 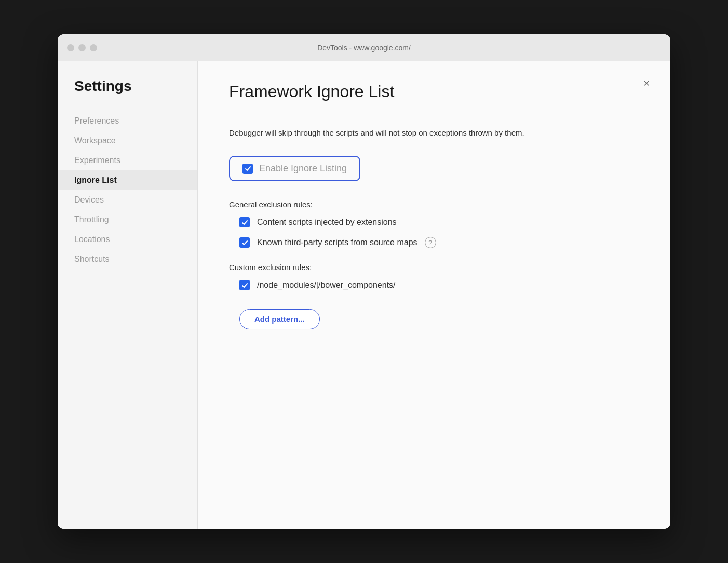 I want to click on sidebar-item-ignore-list: Ignore List, so click(x=128, y=180).